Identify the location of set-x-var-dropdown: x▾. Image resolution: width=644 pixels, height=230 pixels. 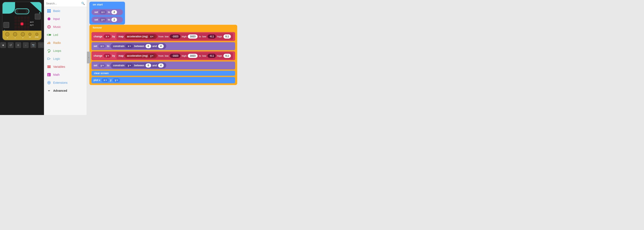
(103, 12).